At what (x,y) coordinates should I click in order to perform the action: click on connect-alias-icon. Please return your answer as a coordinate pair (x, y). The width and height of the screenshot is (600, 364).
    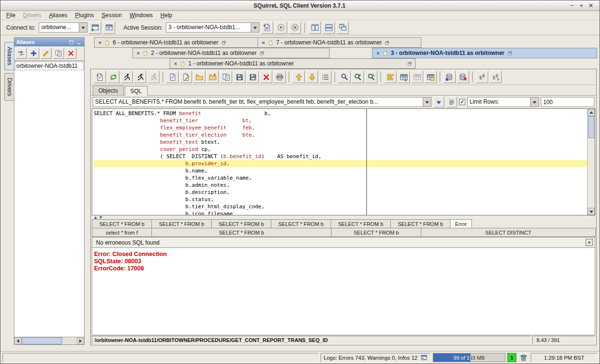
    Looking at the image, I should click on (21, 54).